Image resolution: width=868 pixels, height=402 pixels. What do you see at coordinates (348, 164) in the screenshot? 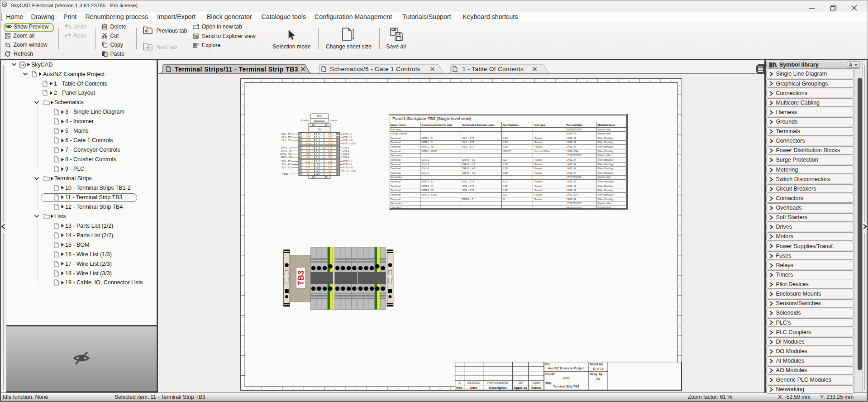
I see `svg-text: MTR3 - V` at bounding box center [348, 164].